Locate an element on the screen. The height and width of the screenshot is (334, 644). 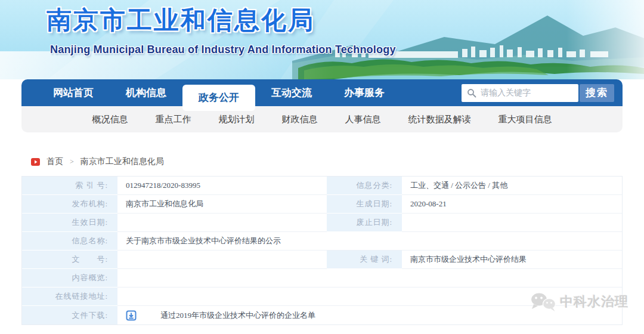
nav-tab-org-info: 机构信息 is located at coordinates (146, 93).